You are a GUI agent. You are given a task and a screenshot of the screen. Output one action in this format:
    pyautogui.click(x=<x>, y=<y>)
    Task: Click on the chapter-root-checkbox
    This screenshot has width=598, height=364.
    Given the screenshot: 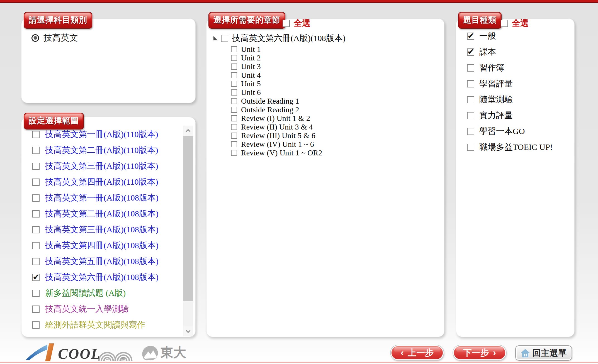 What is the action you would take?
    pyautogui.click(x=225, y=38)
    